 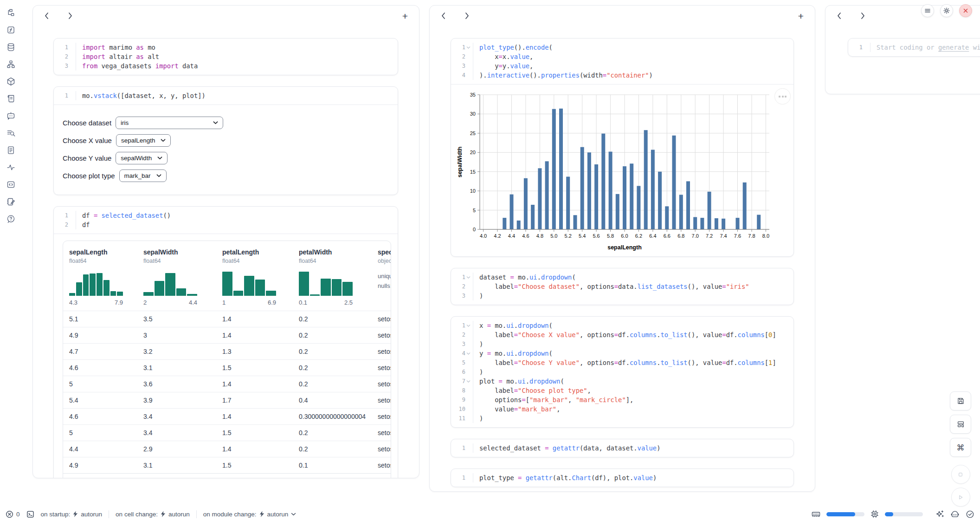 What do you see at coordinates (473, 133) in the screenshot?
I see `svg-text: 25` at bounding box center [473, 133].